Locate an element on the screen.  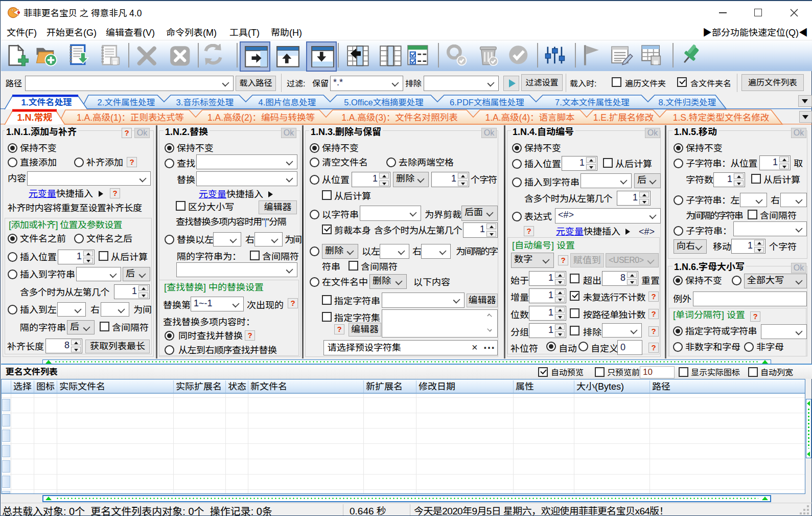
svg-text: 1.A.高级(4)：语言脚本 is located at coordinates (529, 118).